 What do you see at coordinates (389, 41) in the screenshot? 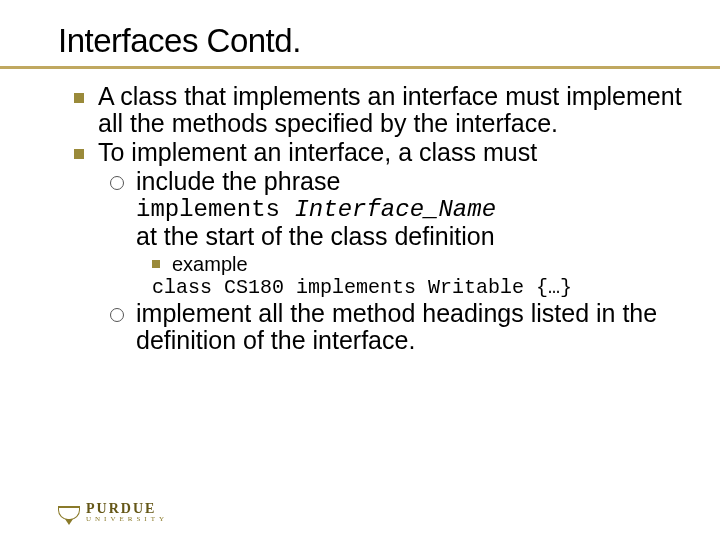
I see `slide-title: Interfaces Contd.` at bounding box center [389, 41].